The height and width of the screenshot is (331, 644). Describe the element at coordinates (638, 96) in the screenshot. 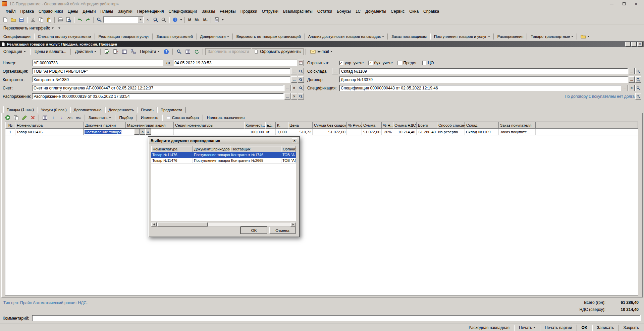

I see `debt-open-button` at that location.